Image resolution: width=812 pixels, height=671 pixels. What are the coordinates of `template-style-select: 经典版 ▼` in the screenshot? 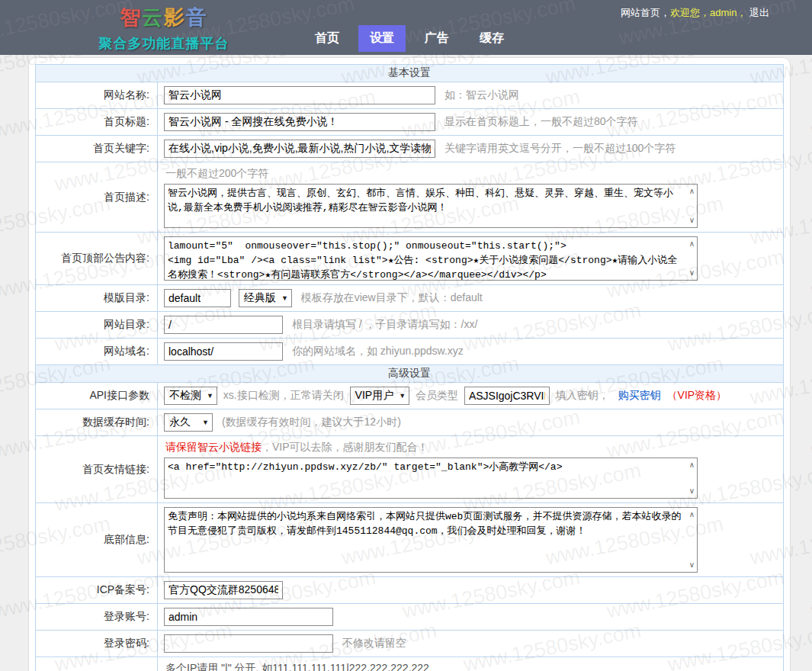 It's located at (265, 298).